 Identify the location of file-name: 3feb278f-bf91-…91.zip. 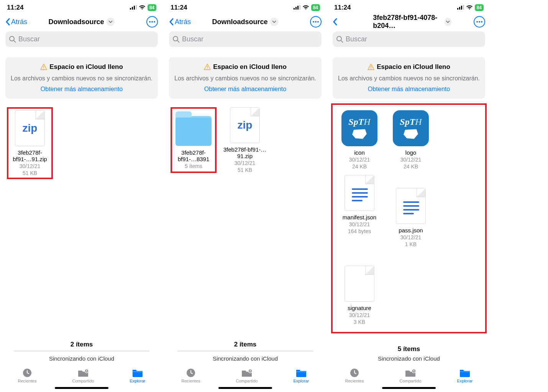
(245, 153).